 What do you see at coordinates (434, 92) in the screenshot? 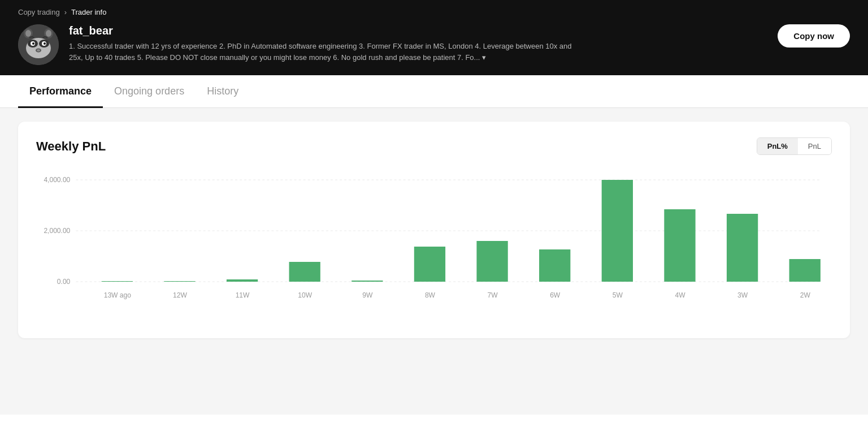
I see `nav-tabs: Performance Ongoing orders History` at bounding box center [434, 92].